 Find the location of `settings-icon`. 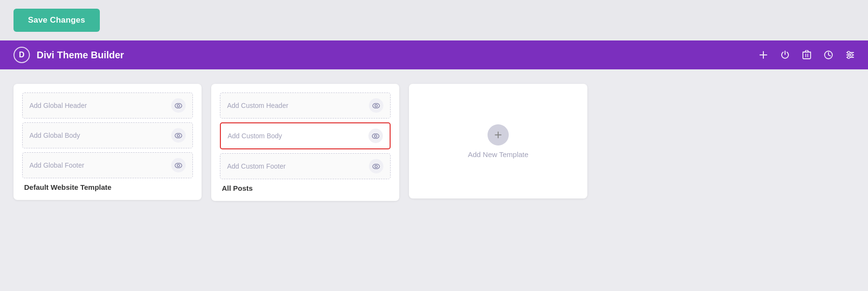

settings-icon is located at coordinates (850, 55).